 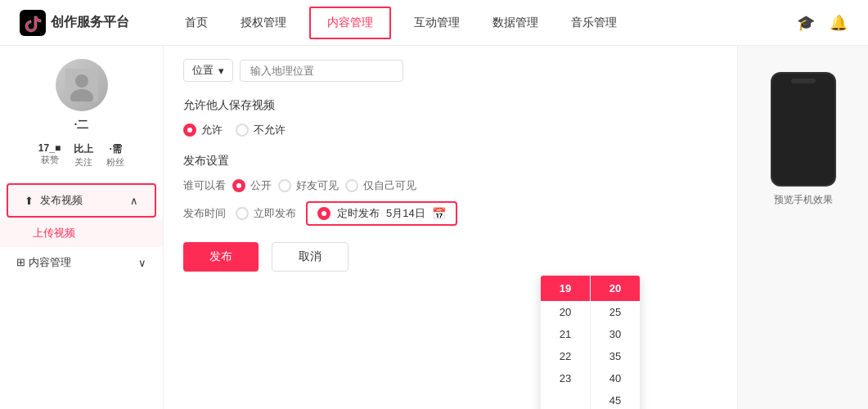 I want to click on disallow-save-label: 不允许, so click(x=270, y=130).